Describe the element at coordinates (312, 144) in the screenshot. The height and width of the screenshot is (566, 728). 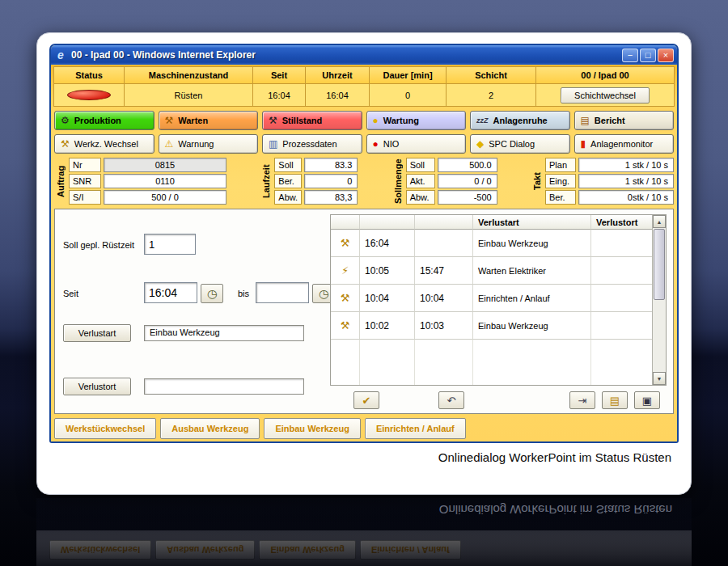
I see `prozessdaten-button: ▥ Prozessdaten` at that location.